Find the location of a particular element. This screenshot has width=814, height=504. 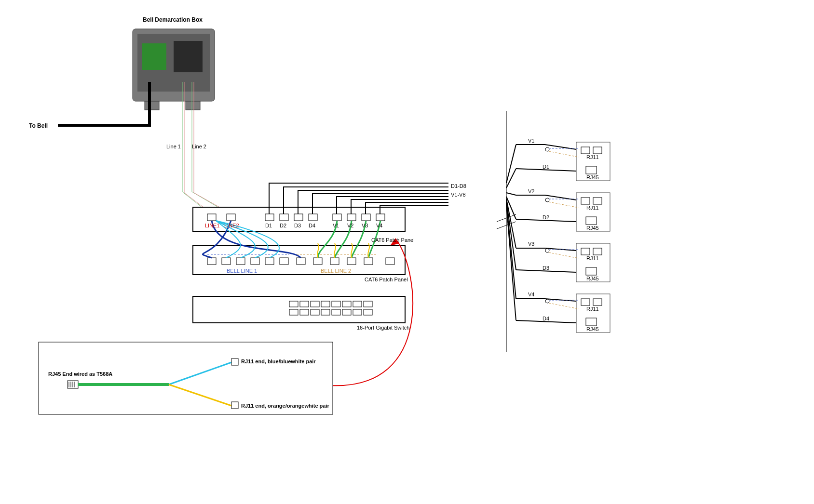

room3-rj11: RJ11 is located at coordinates (593, 258).